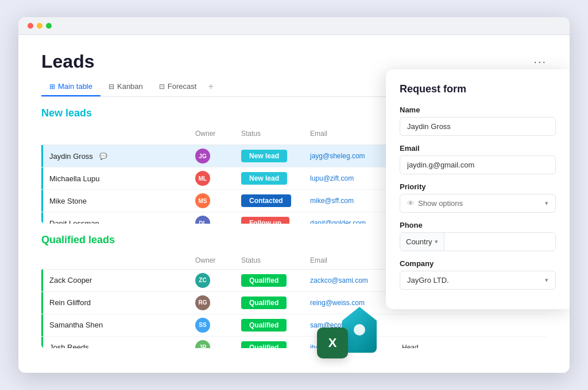 This screenshot has width=588, height=390. Describe the element at coordinates (423, 242) in the screenshot. I see `country-selector: Country ▾` at that location.